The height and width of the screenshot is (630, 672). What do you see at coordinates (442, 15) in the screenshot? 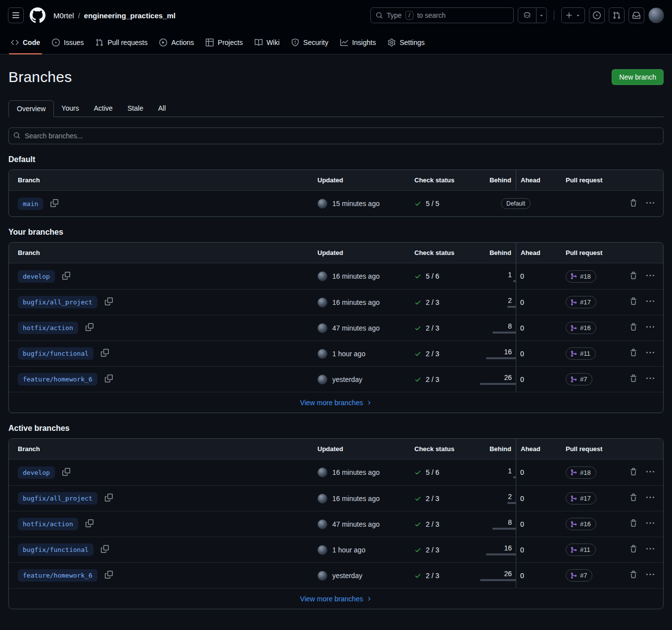
I see `global-search-input: Type / to search` at bounding box center [442, 15].